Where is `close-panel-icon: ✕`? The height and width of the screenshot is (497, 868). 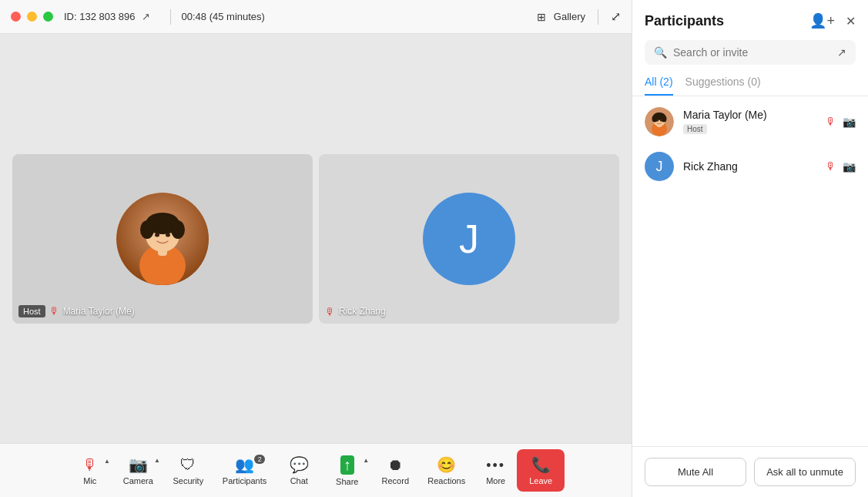 close-panel-icon: ✕ is located at coordinates (850, 22).